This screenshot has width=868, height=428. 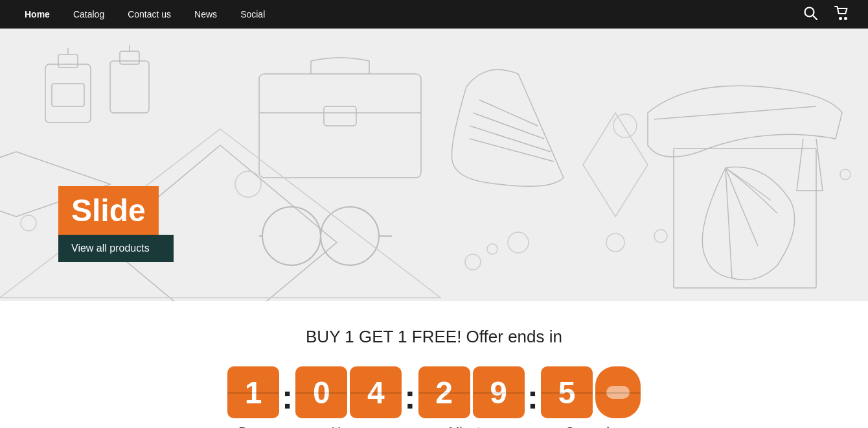 I want to click on view-all-button: View all products, so click(x=116, y=248).